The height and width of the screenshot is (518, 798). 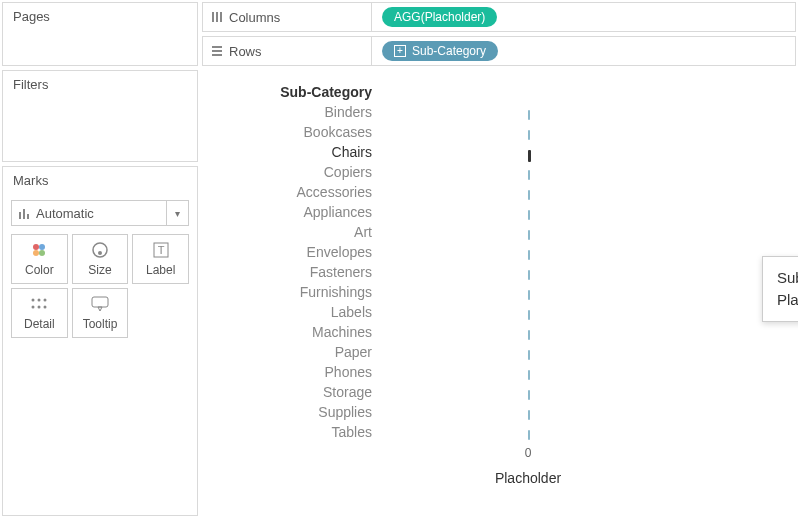 What do you see at coordinates (292, 412) in the screenshot?
I see `y-axis-item: Supplies` at bounding box center [292, 412].